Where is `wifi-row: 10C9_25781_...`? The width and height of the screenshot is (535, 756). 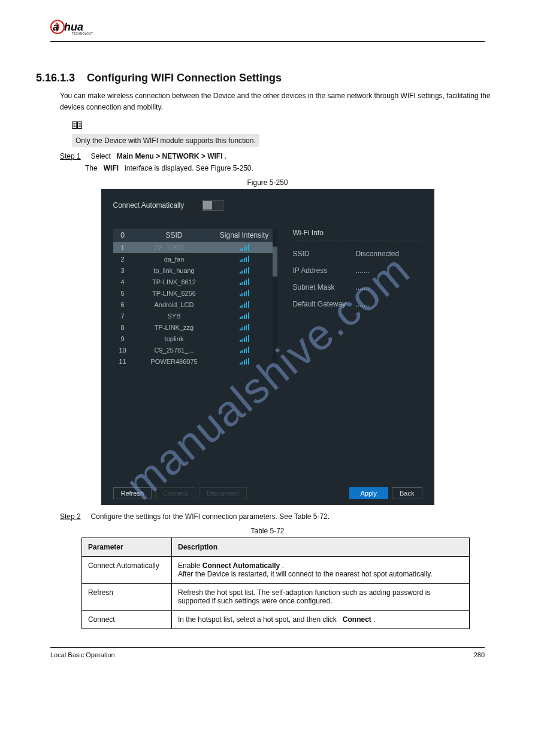
wifi-row: 10C9_25781_... is located at coordinates (193, 350).